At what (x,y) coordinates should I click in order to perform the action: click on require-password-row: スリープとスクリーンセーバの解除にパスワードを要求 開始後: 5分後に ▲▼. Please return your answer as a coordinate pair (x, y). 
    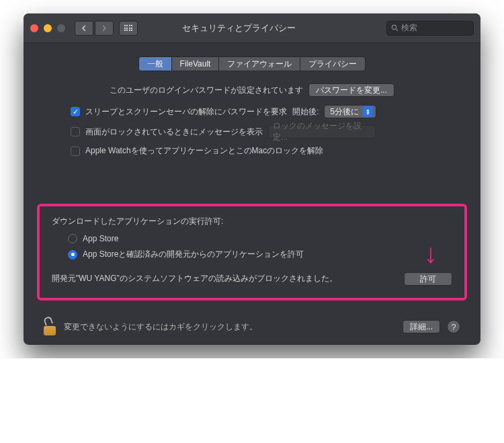
    Looking at the image, I should click on (252, 112).